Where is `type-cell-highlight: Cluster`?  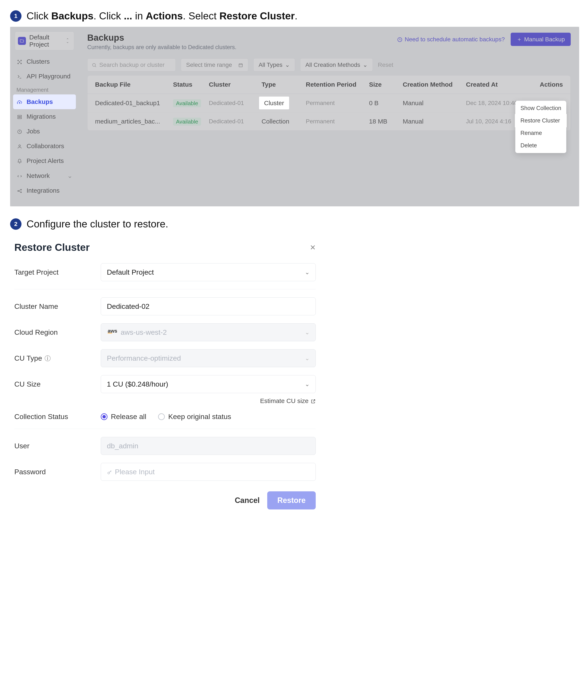 type-cell-highlight: Cluster is located at coordinates (274, 103).